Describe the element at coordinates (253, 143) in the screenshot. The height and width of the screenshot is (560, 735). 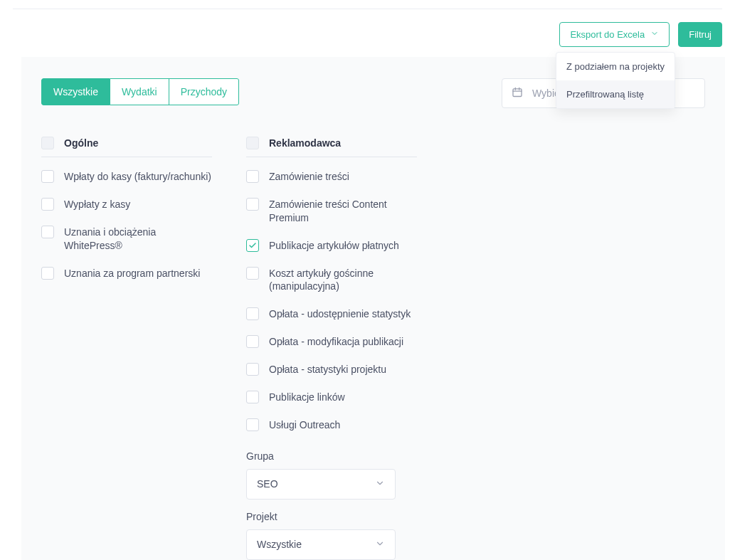
I see `checkbox-advertiser-all` at that location.